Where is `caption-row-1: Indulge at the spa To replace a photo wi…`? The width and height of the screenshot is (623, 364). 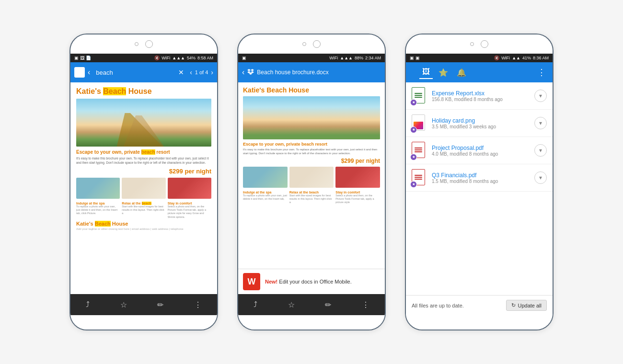
caption-row-1: Indulge at the spa To replace a photo wi… is located at coordinates (144, 210).